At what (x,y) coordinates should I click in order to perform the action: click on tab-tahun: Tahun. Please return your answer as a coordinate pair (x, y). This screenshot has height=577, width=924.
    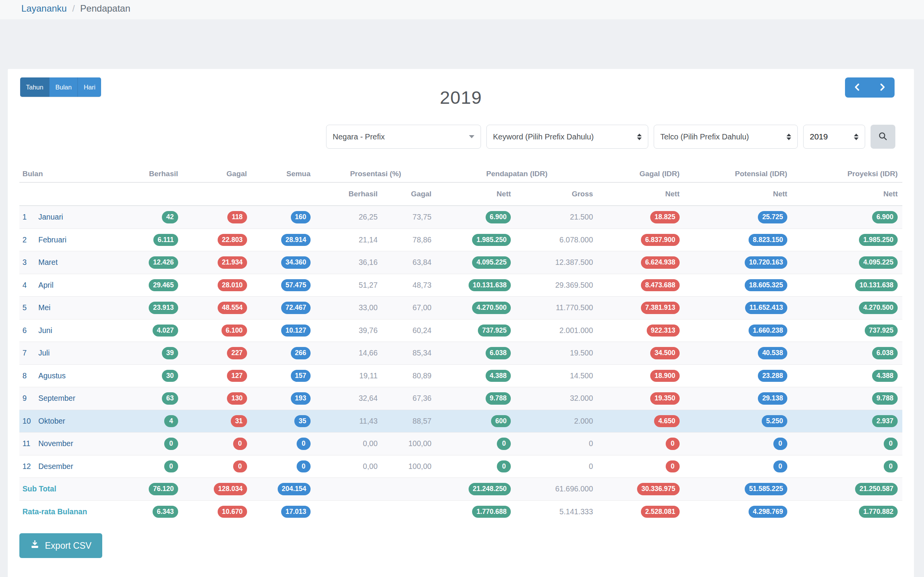
    Looking at the image, I should click on (35, 87).